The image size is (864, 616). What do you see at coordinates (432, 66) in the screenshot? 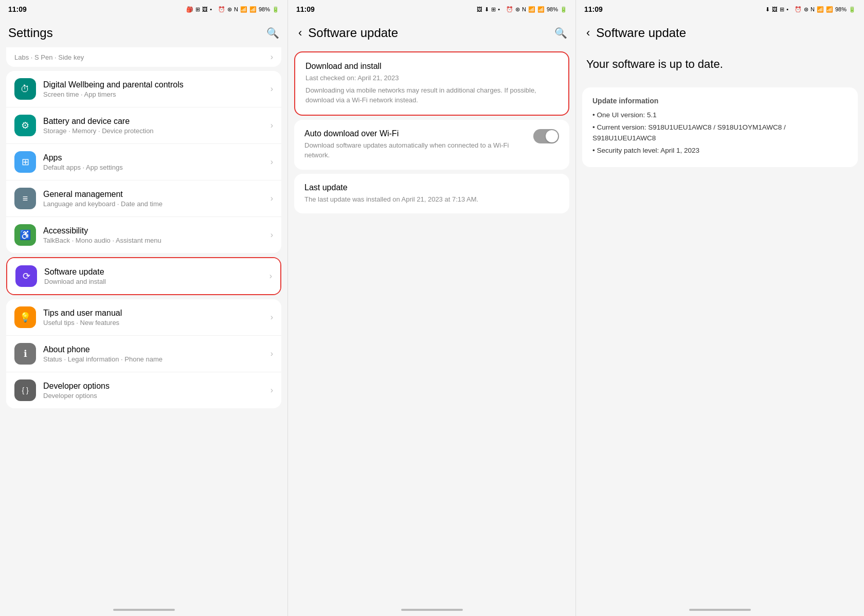
I see `download-install-title: Download and install` at bounding box center [432, 66].